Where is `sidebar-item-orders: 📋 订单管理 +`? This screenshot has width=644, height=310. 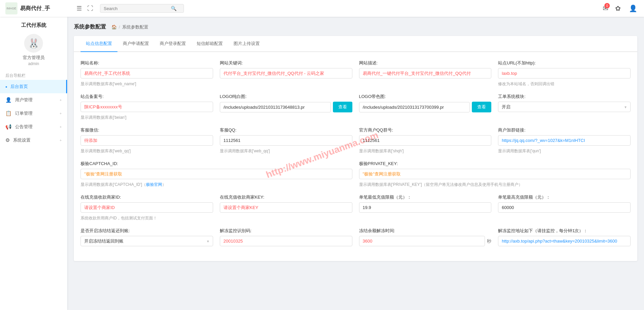
sidebar-item-orders: 📋 订单管理 + is located at coordinates (34, 113).